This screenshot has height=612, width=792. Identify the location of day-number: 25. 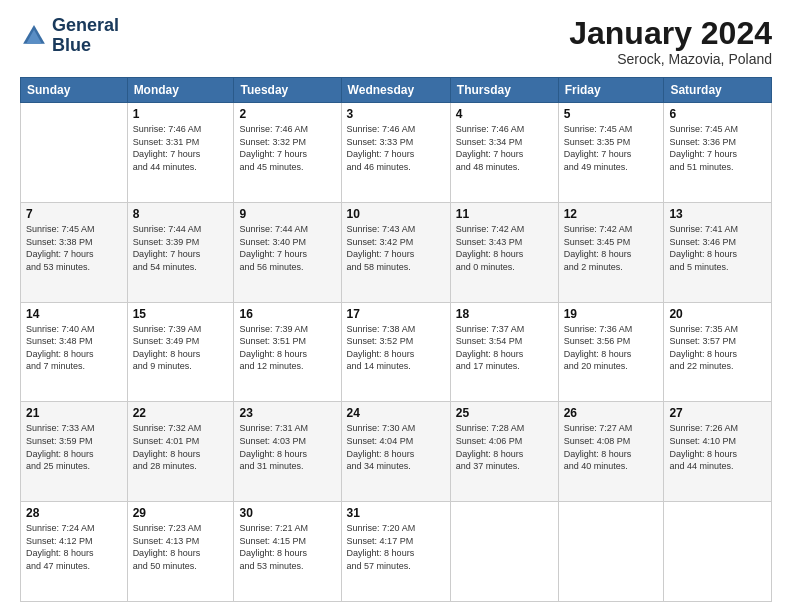
(504, 413).